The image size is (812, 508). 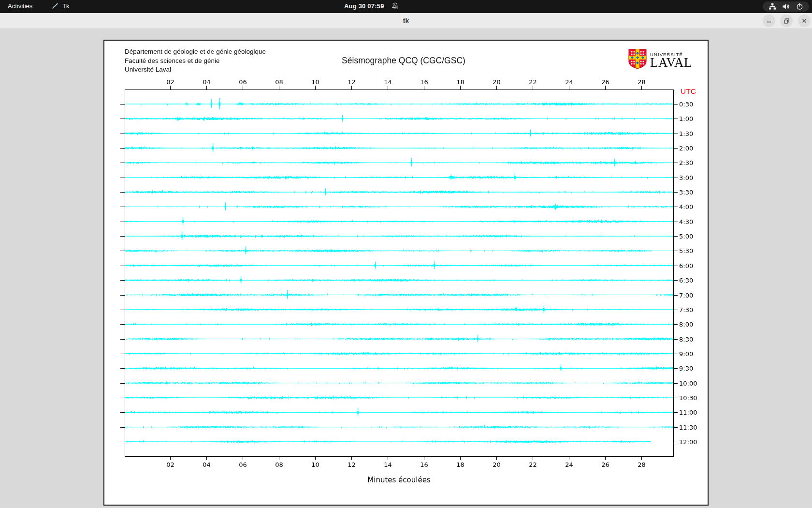 I want to click on volume-icon, so click(x=786, y=7).